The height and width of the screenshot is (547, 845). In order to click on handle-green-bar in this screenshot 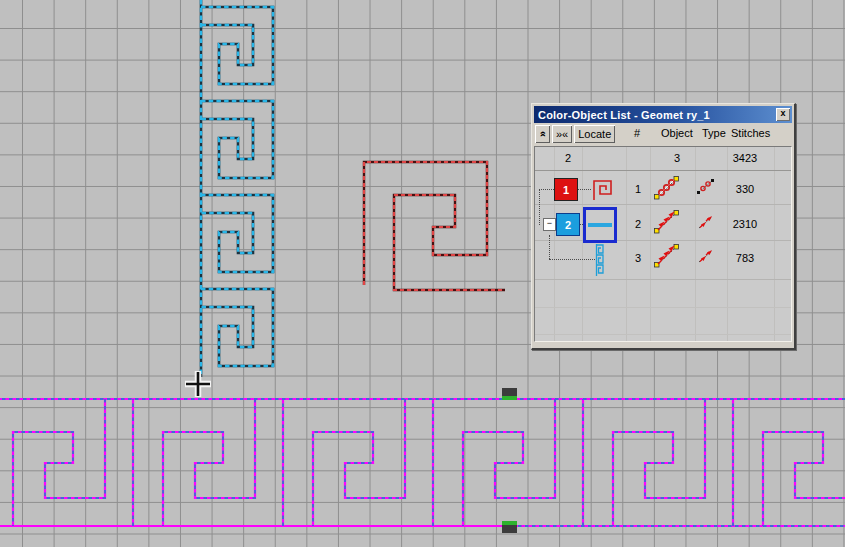, I will do `click(510, 398)`.